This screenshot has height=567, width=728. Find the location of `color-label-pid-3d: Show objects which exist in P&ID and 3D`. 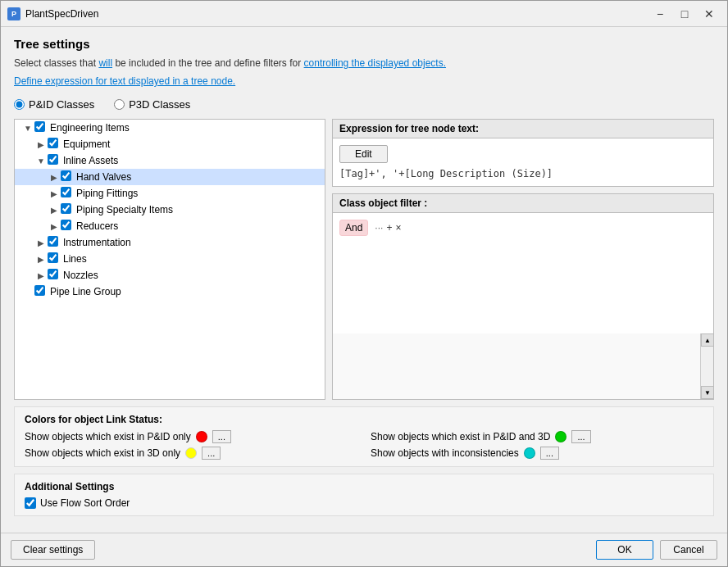

color-label-pid-3d: Show objects which exist in P&ID and 3D is located at coordinates (461, 437).